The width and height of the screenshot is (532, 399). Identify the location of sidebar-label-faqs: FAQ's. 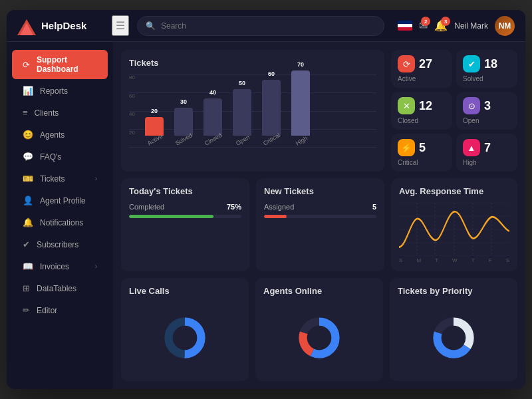
(51, 157).